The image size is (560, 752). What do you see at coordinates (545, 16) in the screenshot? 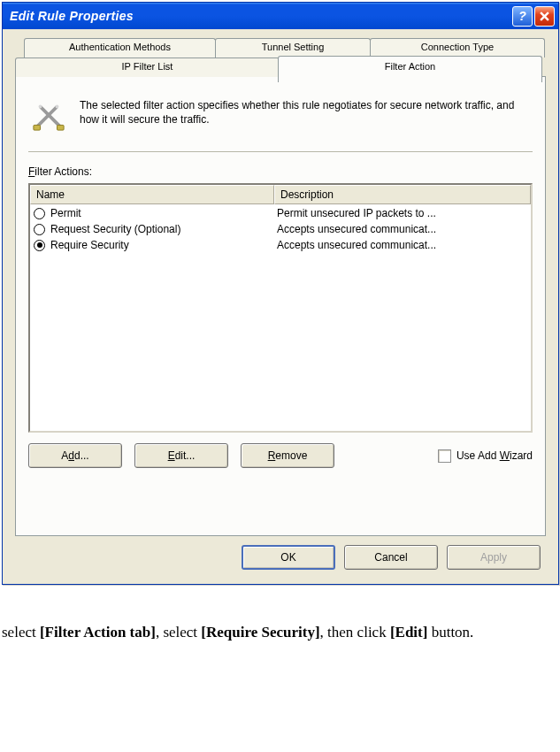
I see `close-button` at bounding box center [545, 16].